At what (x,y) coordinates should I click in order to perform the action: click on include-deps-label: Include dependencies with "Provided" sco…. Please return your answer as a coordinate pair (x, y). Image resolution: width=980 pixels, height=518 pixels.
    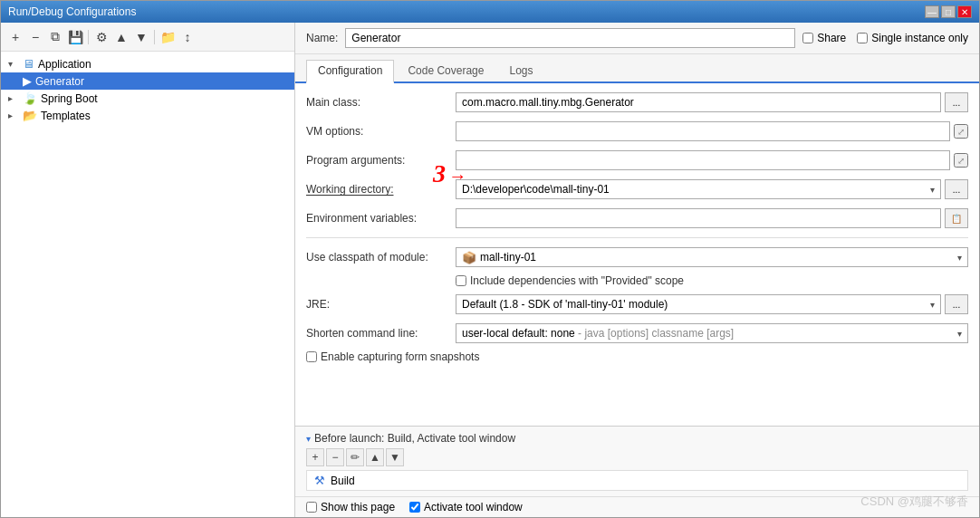
    Looking at the image, I should click on (570, 281).